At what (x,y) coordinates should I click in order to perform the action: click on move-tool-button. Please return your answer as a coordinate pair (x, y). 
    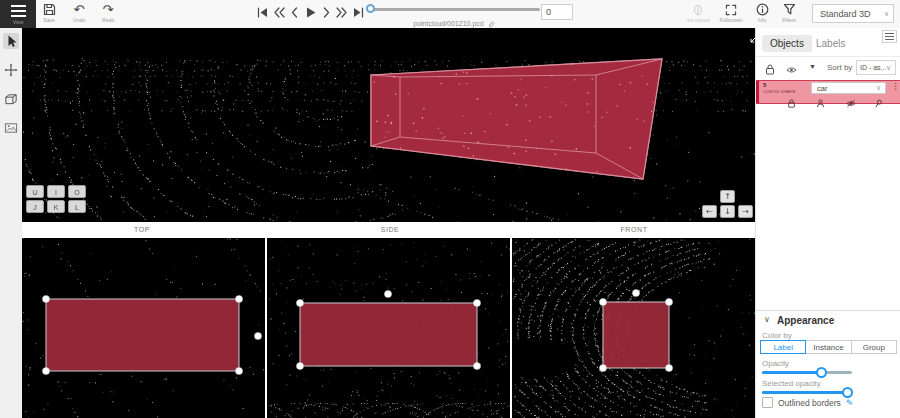
    Looking at the image, I should click on (11, 70).